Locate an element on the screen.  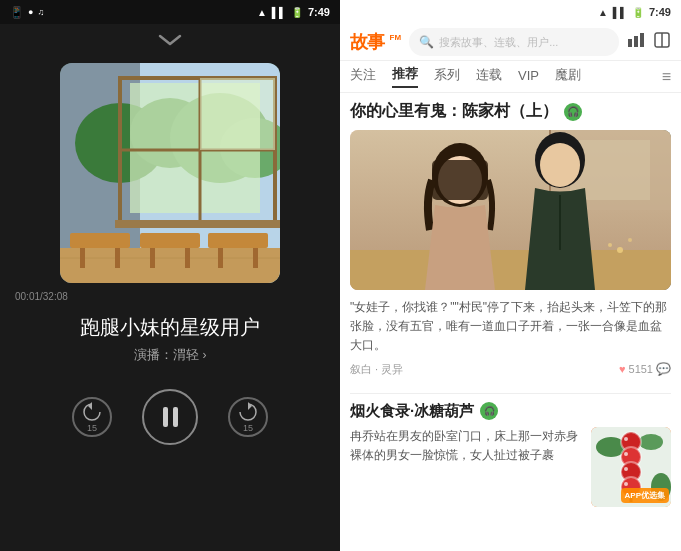
signal-icon: ▌▌ is located at coordinates (279, 12).